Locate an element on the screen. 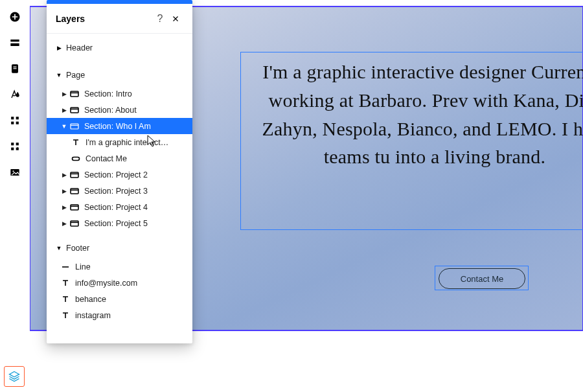 This screenshot has width=583, height=392. group-page-label: Page is located at coordinates (75, 75).